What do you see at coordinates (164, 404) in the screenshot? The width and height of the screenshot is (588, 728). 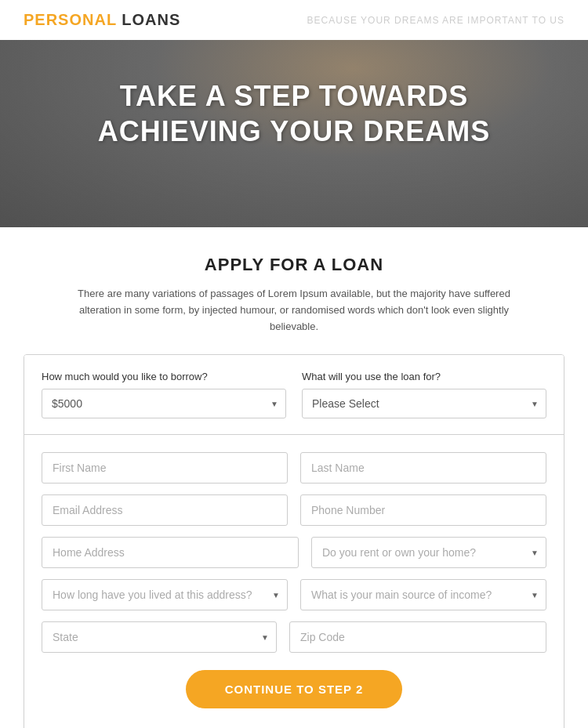 I see `borrow-amount-select: $5000 $10000 $15000 $20000 $25000` at bounding box center [164, 404].